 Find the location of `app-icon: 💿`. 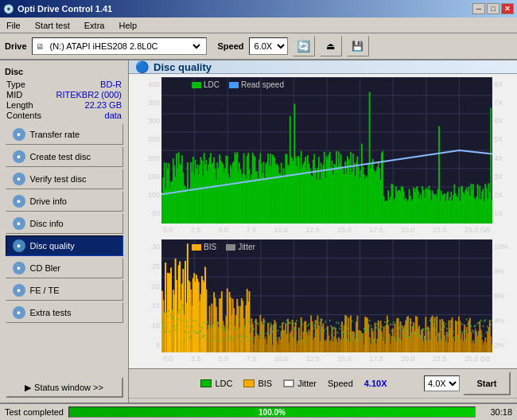

app-icon: 💿 is located at coordinates (9, 10).